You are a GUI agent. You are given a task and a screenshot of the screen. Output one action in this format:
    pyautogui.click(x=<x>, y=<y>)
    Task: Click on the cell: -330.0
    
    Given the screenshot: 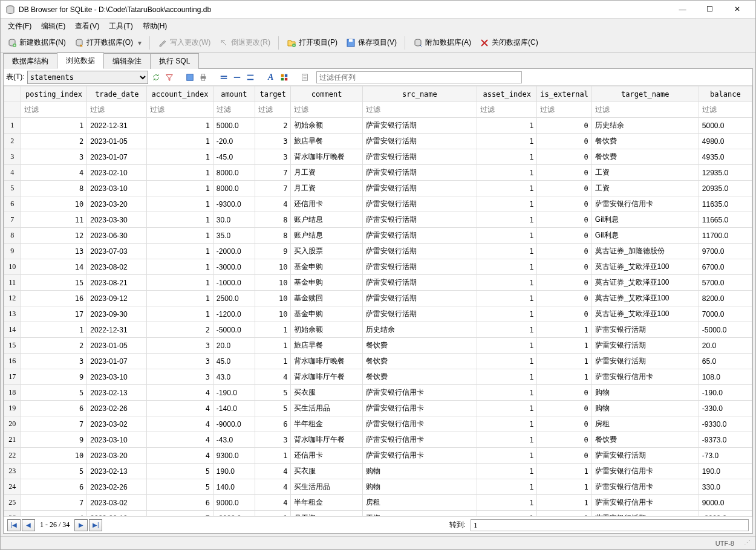 What is the action you would take?
    pyautogui.click(x=725, y=409)
    